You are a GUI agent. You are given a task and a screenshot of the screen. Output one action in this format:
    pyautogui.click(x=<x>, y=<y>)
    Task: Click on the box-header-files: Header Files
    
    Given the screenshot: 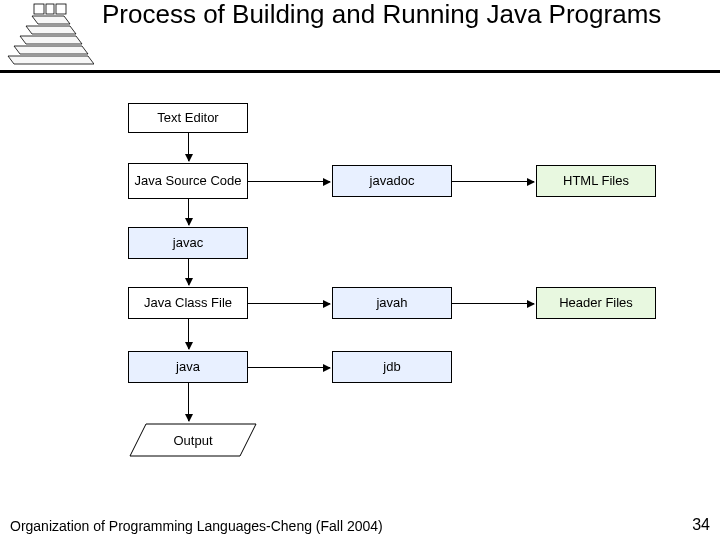 What is the action you would take?
    pyautogui.click(x=596, y=303)
    